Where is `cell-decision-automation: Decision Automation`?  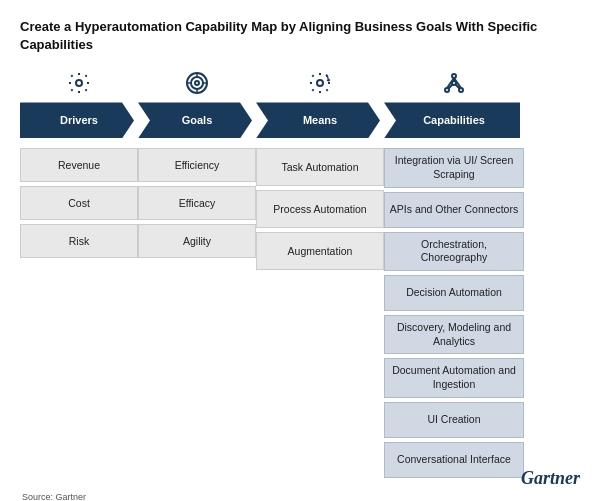
cell-decision-automation: Decision Automation is located at coordinates (454, 293).